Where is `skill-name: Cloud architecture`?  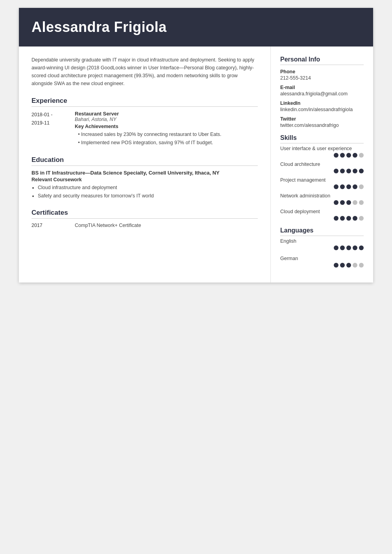
skill-name: Cloud architecture is located at coordinates (322, 164).